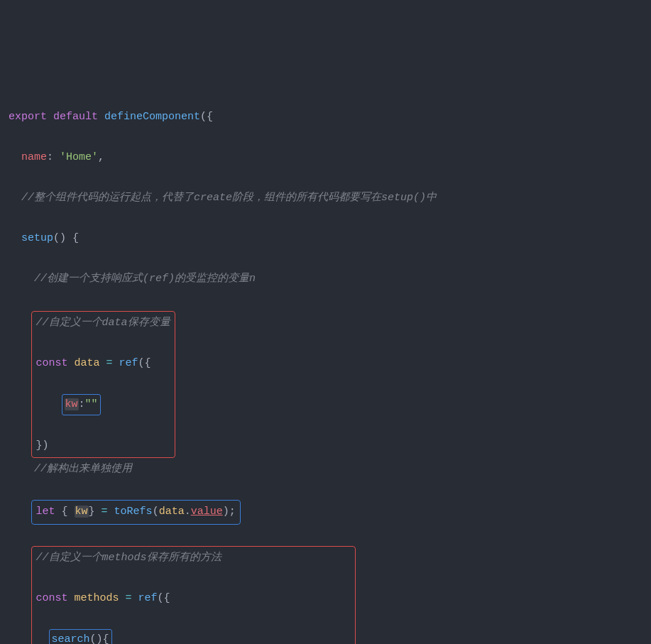 This screenshot has width=651, height=644. I want to click on comment: //整个组件代码的运行起点，代替了create阶段，组件的所有代码都要写在set…, so click(229, 197).